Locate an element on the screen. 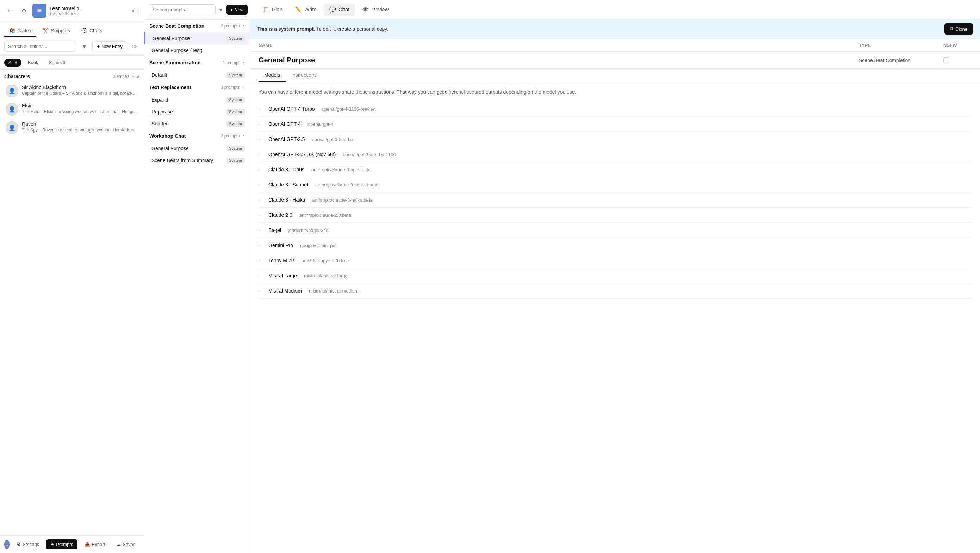 The height and width of the screenshot is (553, 980). prompt-item-scene-beats-sum: Scene Beats from Summary System is located at coordinates (197, 161).